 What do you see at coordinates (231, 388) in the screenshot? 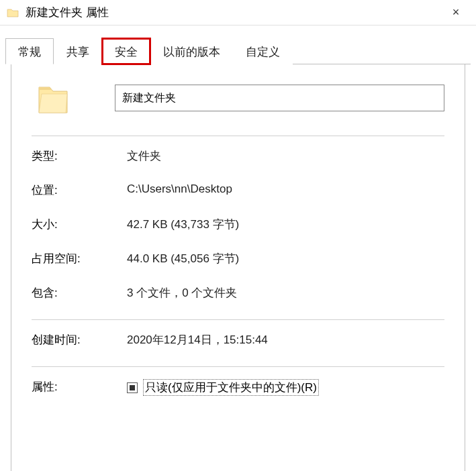
I see `readonly-label: 只读(仅应用于文件夹中的文件)(R)` at bounding box center [231, 388].